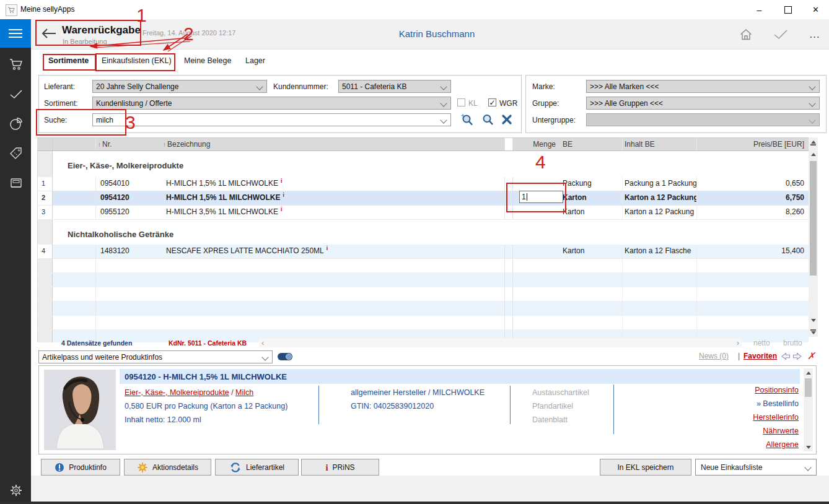  What do you see at coordinates (16, 64) in the screenshot?
I see `sidebar-item-cart` at bounding box center [16, 64].